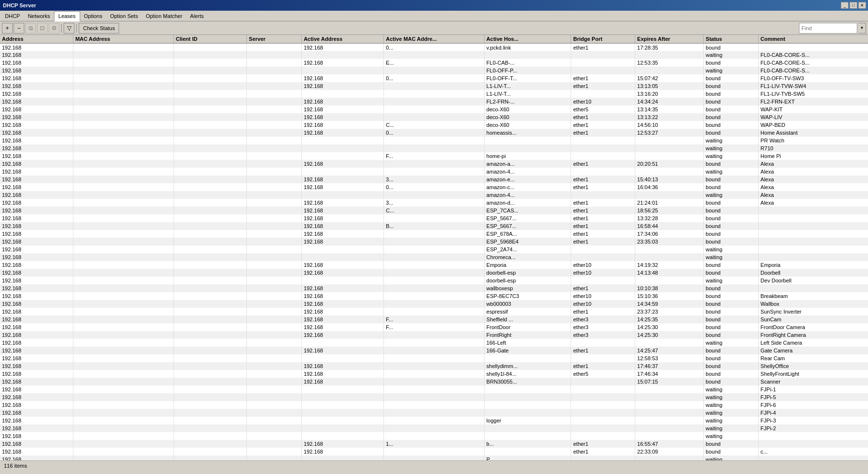 This screenshot has width=868, height=474. I want to click on table-row: 192.168192.1680...homeassis...ether112:5…, so click(434, 133).